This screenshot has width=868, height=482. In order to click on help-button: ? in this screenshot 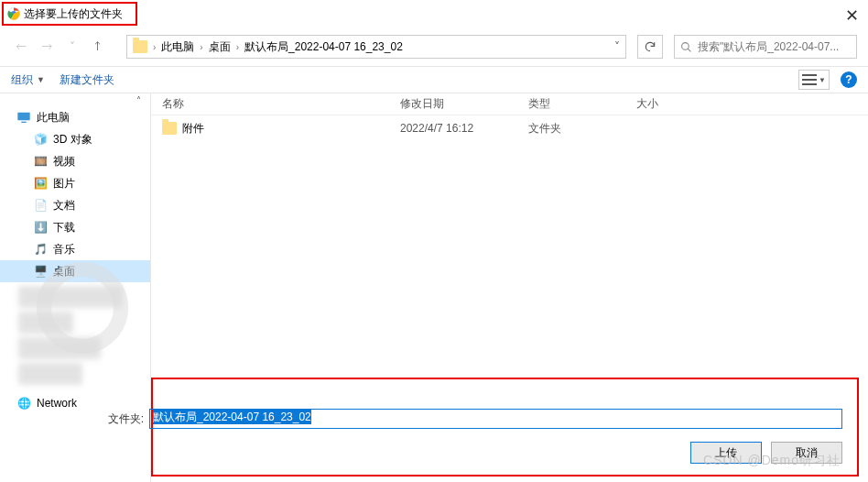, I will do `click(849, 80)`.